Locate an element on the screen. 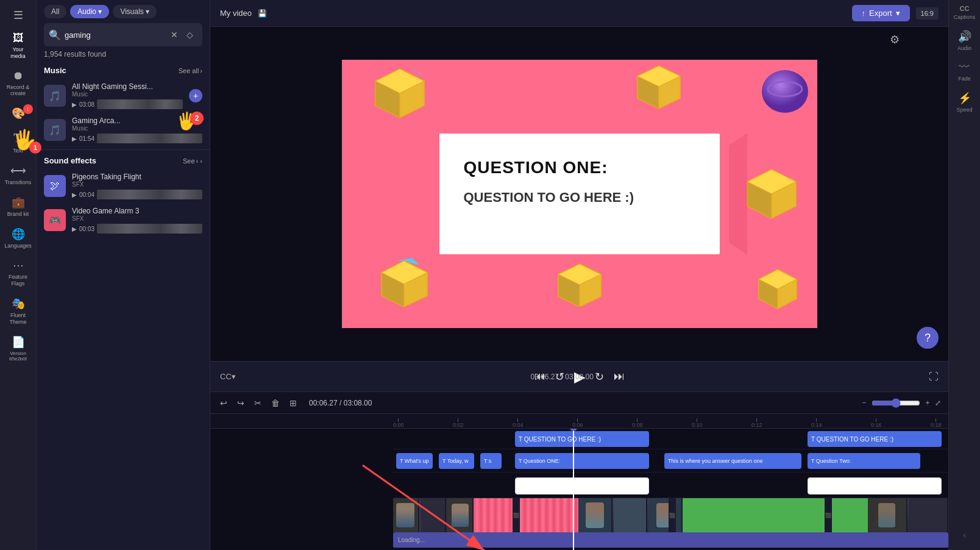 This screenshot has height=550, width=980. sidebar-item-brand-kit: 💼 Brand kit is located at coordinates (18, 207).